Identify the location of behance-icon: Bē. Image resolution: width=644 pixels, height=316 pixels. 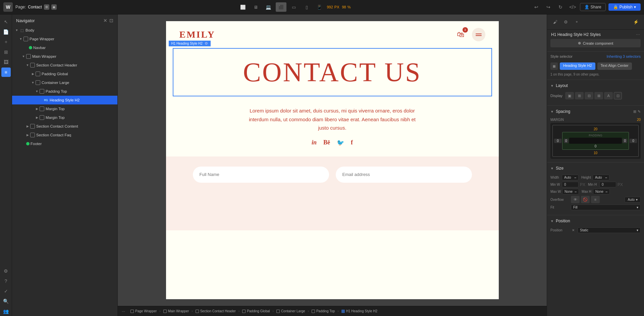
(327, 142).